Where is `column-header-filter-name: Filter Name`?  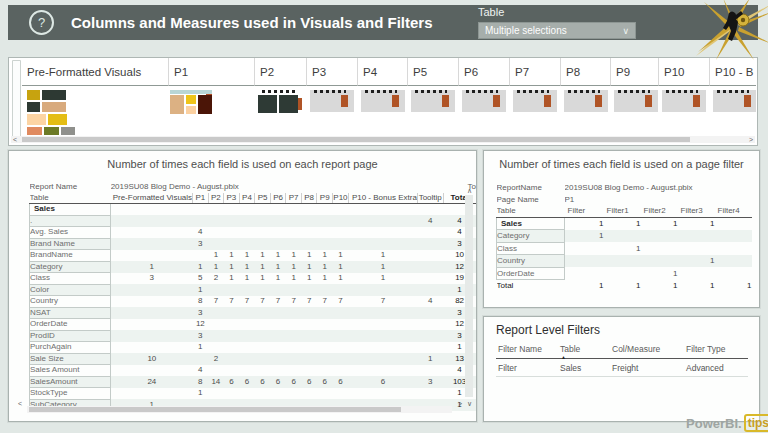 column-header-filter-name: Filter Name is located at coordinates (527, 350).